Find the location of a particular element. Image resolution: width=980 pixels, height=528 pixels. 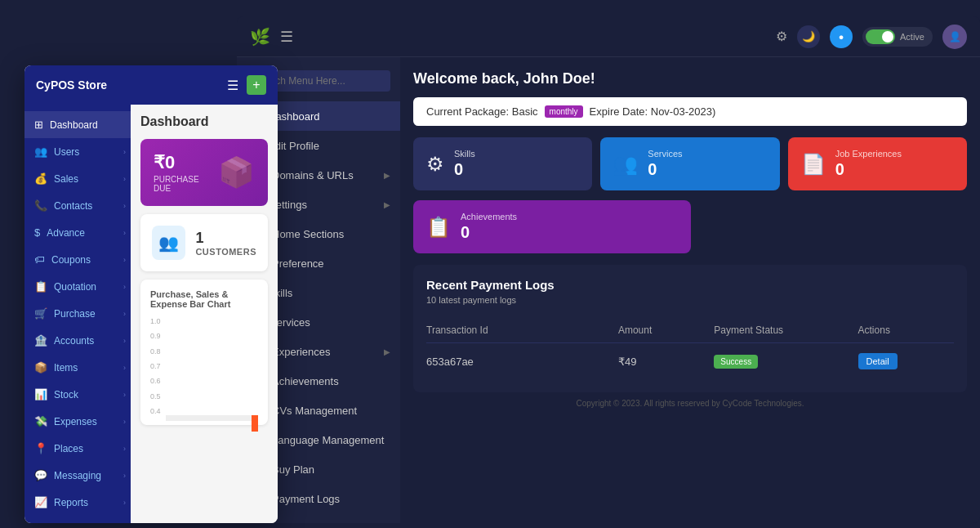

services-value: 0 is located at coordinates (665, 170).